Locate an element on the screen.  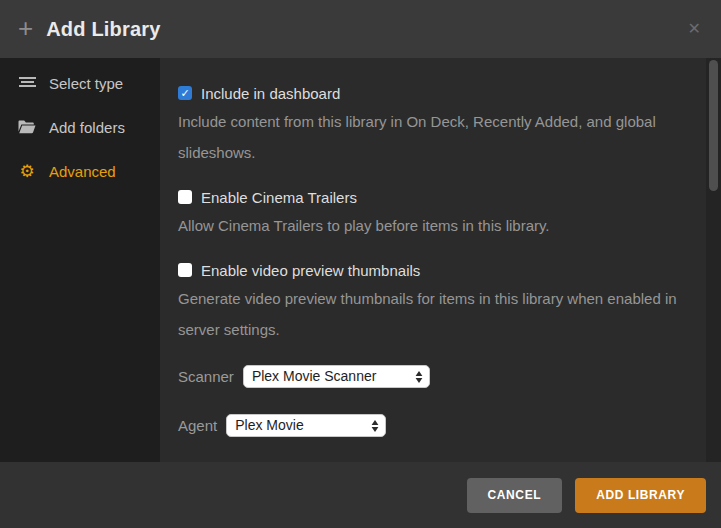
setting-description: Allow Cinema Trailers to play before ite… is located at coordinates (434, 226).